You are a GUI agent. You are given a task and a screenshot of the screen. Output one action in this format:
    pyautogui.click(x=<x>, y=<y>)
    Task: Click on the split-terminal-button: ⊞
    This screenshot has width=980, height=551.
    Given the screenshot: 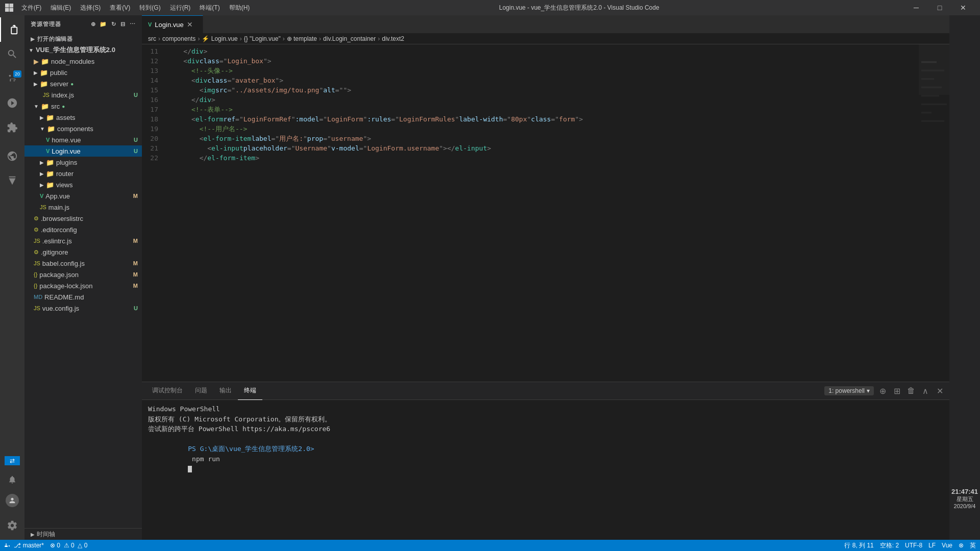 What is the action you would take?
    pyautogui.click(x=897, y=391)
    